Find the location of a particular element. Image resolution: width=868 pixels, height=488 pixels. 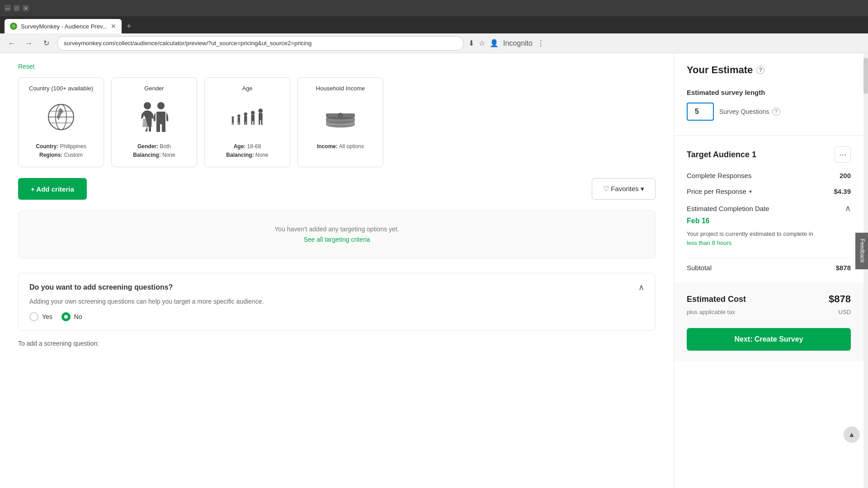

survey-length-input-row: Survey Questions ? is located at coordinates (769, 112).